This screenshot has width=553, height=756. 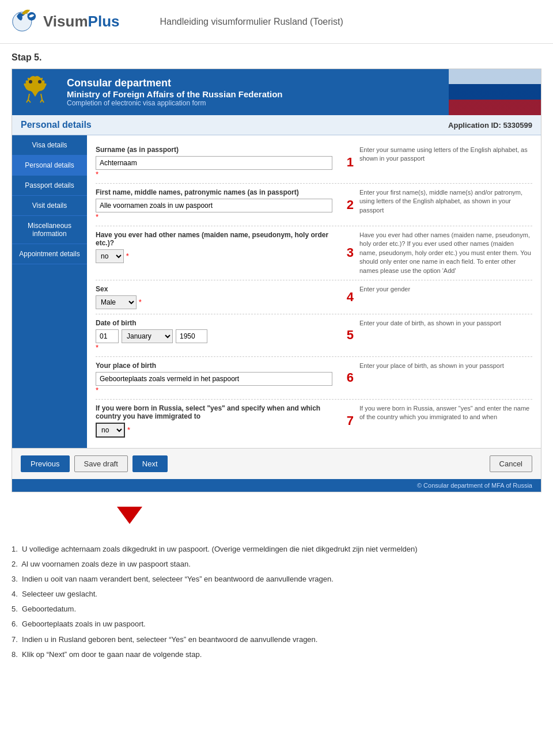 I want to click on form-nav-bar: Personal details Application ID: 5330599, so click(x=276, y=126).